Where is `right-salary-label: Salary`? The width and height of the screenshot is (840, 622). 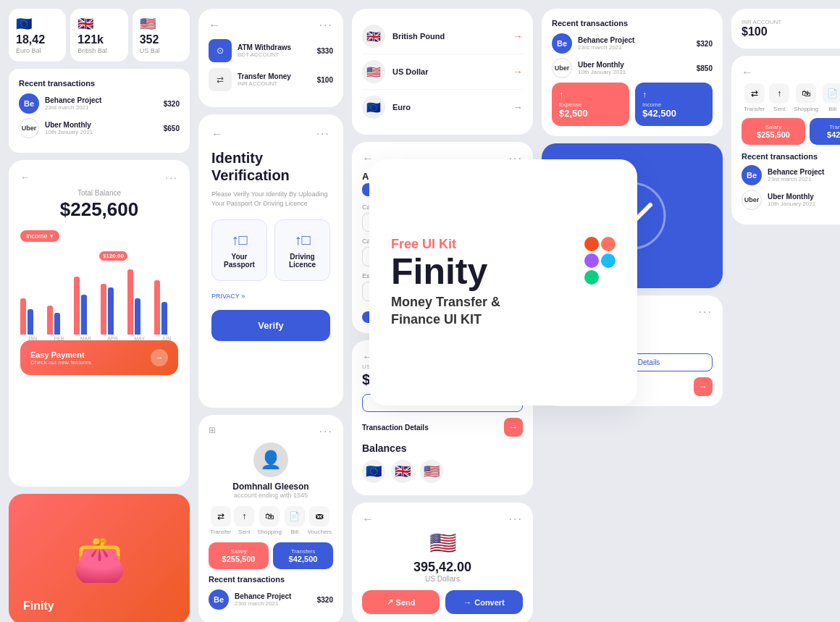 right-salary-label: Salary is located at coordinates (773, 127).